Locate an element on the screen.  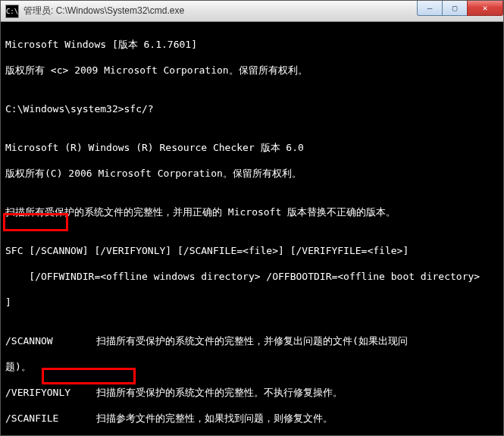
cmd-icon: C:\ is located at coordinates (12, 11).